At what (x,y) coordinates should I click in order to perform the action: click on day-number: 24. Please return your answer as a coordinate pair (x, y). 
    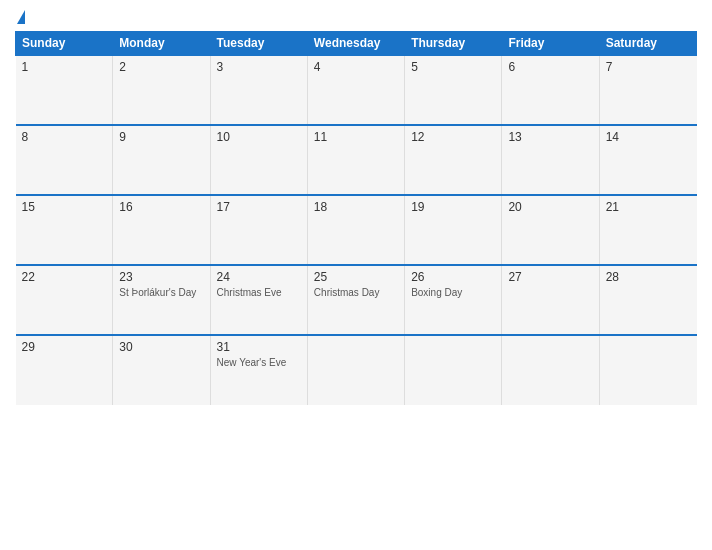
    Looking at the image, I should click on (259, 277).